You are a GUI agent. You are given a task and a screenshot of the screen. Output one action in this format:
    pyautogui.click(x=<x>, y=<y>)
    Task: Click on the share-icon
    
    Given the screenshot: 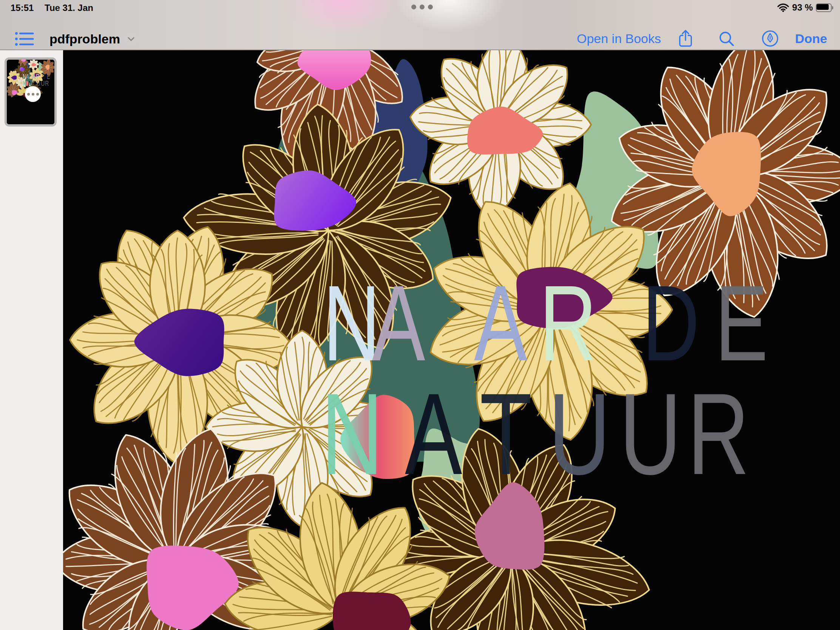 What is the action you would take?
    pyautogui.click(x=685, y=39)
    